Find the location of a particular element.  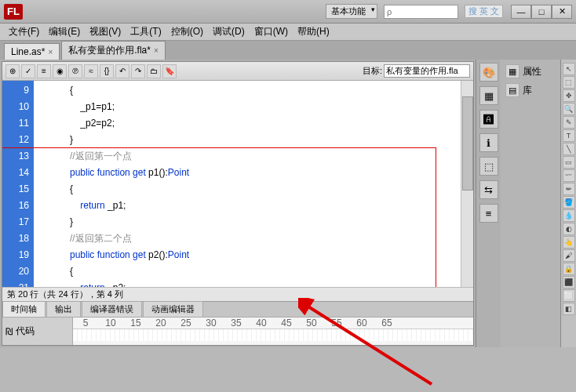

tool-7: ▭ is located at coordinates (569, 162).